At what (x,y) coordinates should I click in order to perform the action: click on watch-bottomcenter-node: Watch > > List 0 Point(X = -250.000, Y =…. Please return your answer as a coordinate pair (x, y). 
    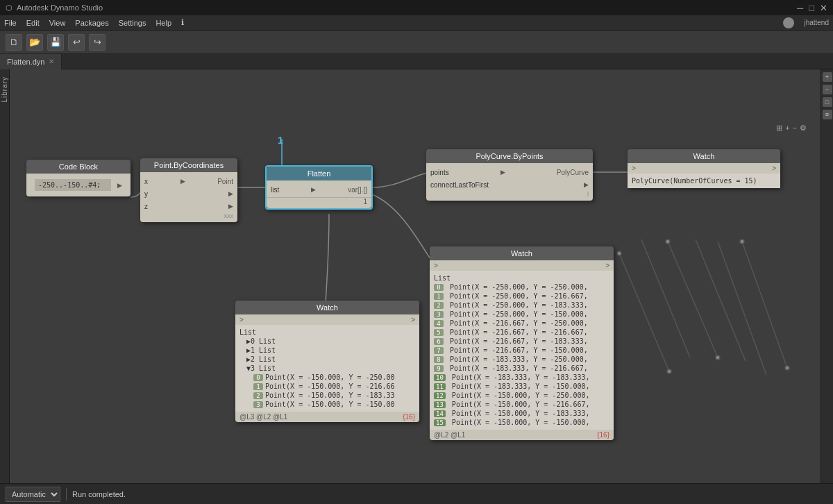
    Looking at the image, I should click on (522, 343).